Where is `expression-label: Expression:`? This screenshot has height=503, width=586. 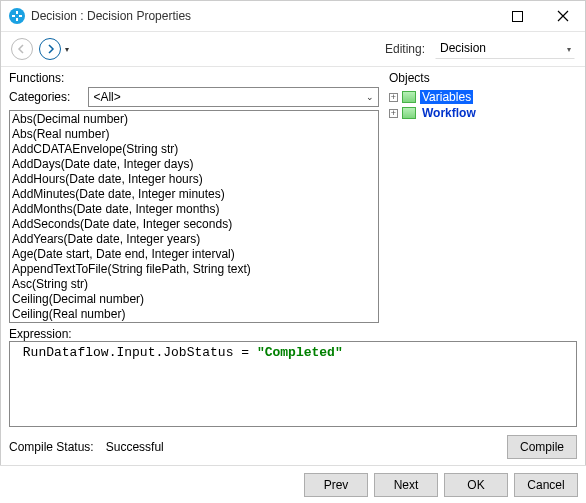 expression-label: Expression: is located at coordinates (40, 334).